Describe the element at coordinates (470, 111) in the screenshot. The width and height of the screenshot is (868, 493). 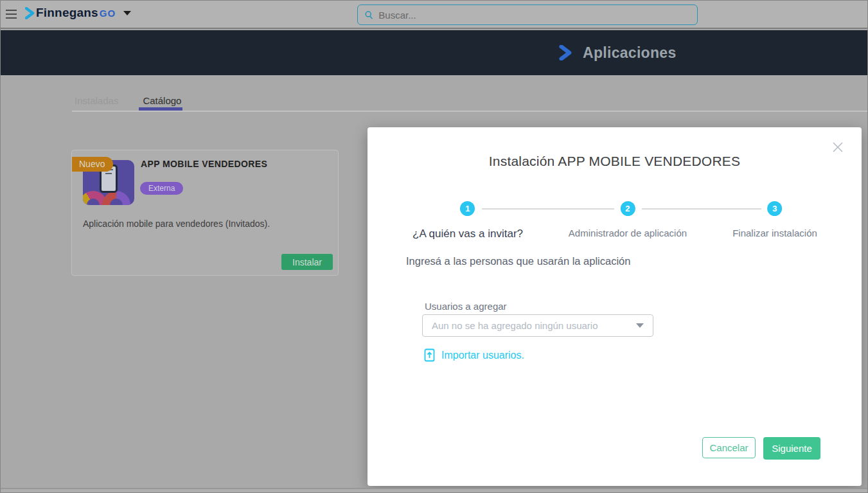
I see `tab-divider` at that location.